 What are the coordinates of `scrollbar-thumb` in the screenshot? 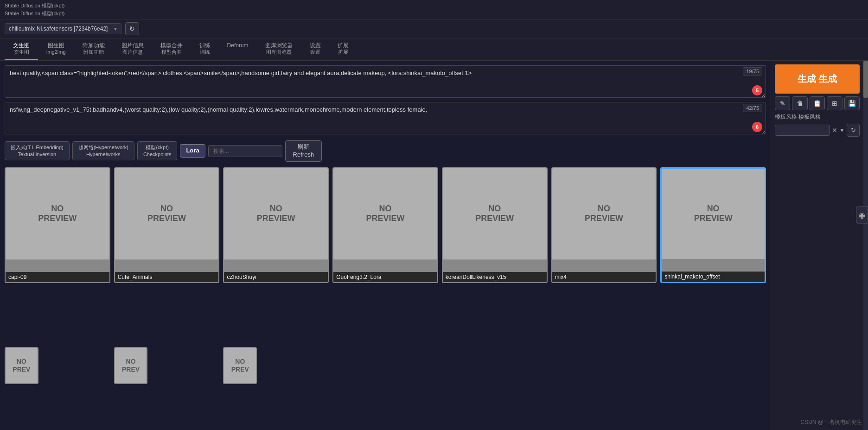 It's located at (866, 79).